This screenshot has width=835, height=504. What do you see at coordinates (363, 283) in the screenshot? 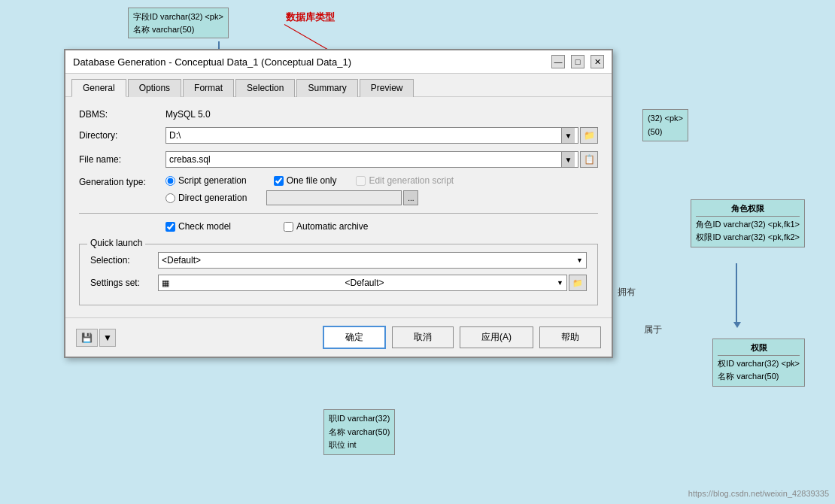
I see `settings-select: ▦ <Default> ▼` at bounding box center [363, 283].